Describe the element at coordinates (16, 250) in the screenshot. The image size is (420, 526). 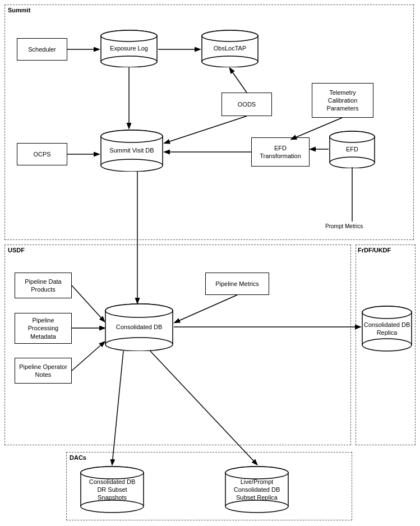
I see `usdf-label: USDF` at that location.